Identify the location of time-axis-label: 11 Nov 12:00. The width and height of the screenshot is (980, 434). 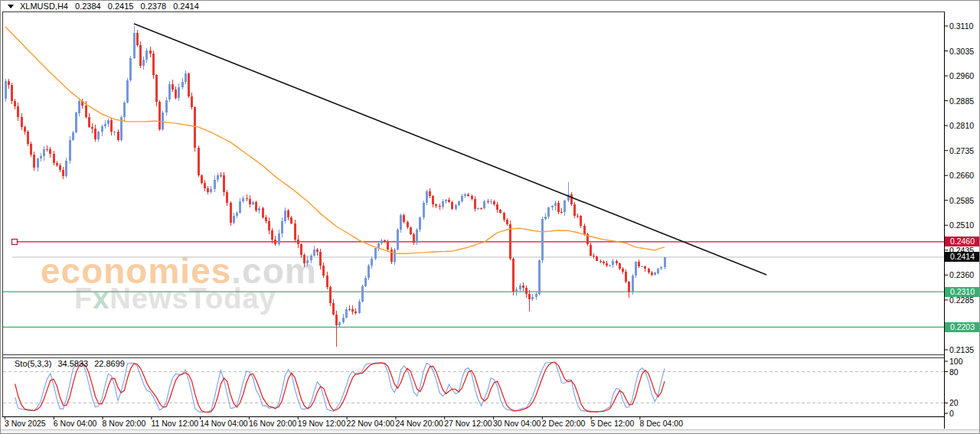
(175, 423).